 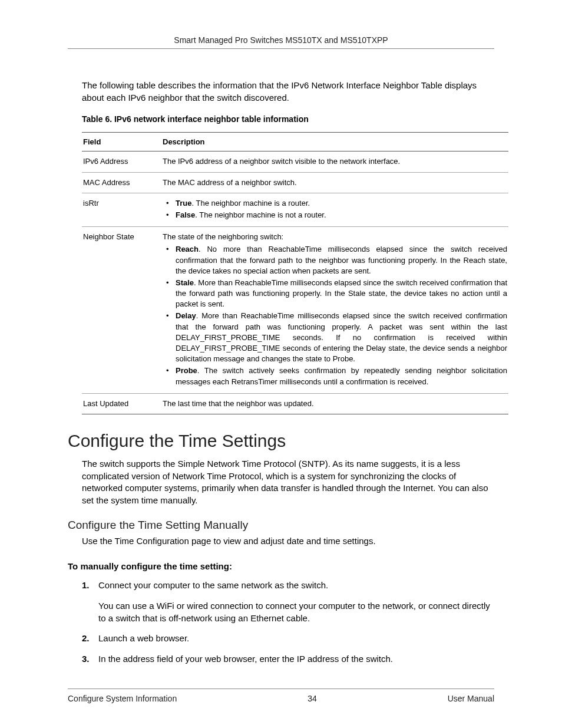 What do you see at coordinates (281, 696) in the screenshot?
I see `page-footer: Configure System Information 34 User Man…` at bounding box center [281, 696].